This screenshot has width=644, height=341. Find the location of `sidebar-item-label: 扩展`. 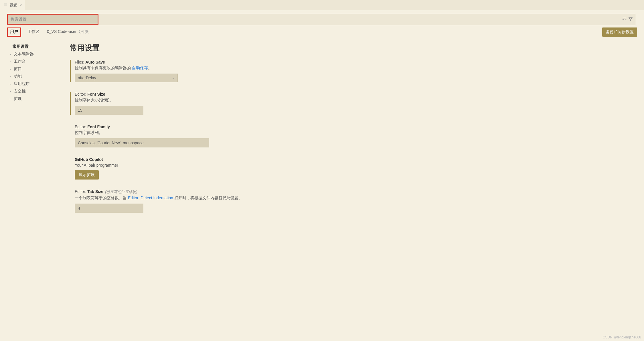

sidebar-item-label: 扩展 is located at coordinates (18, 99).